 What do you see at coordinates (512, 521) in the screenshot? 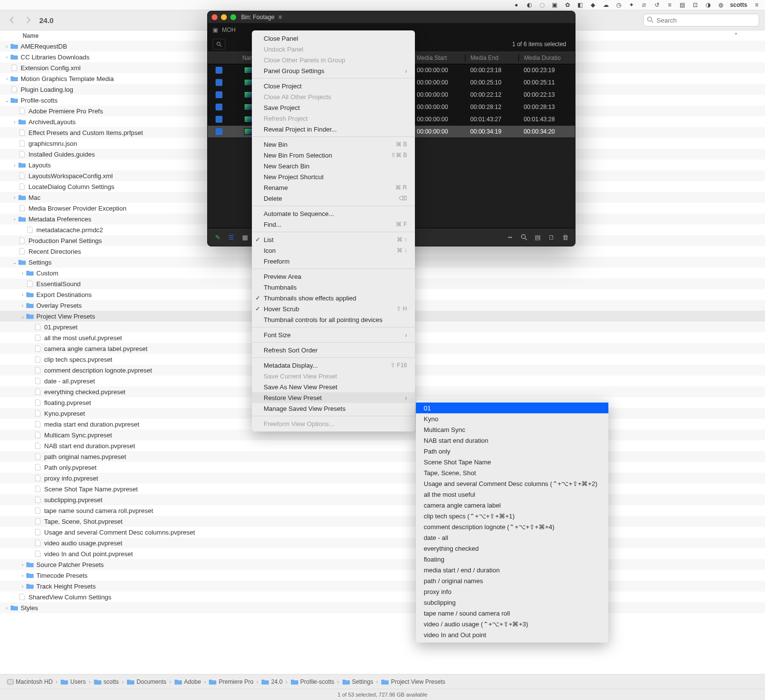
I see `restore-view-preset-submenu: 01KynoMulticam SyncNAB start end duratio…` at bounding box center [512, 521].